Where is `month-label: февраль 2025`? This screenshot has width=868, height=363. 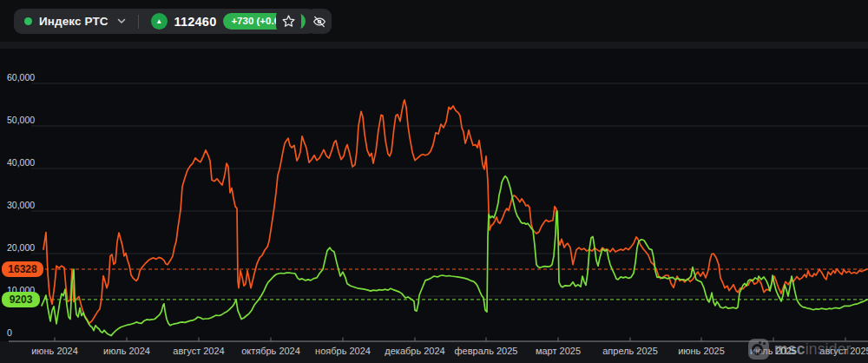 month-label: февраль 2025 is located at coordinates (486, 351).